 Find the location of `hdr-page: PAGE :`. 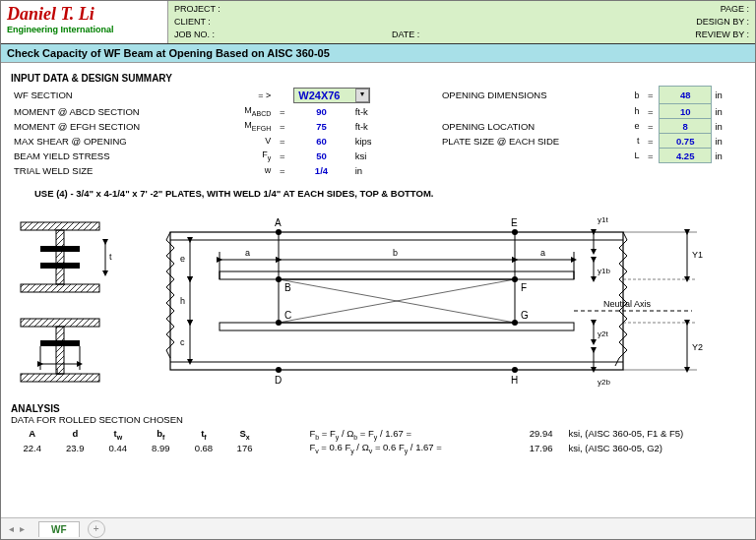

hdr-page: PAGE : is located at coordinates (734, 10).